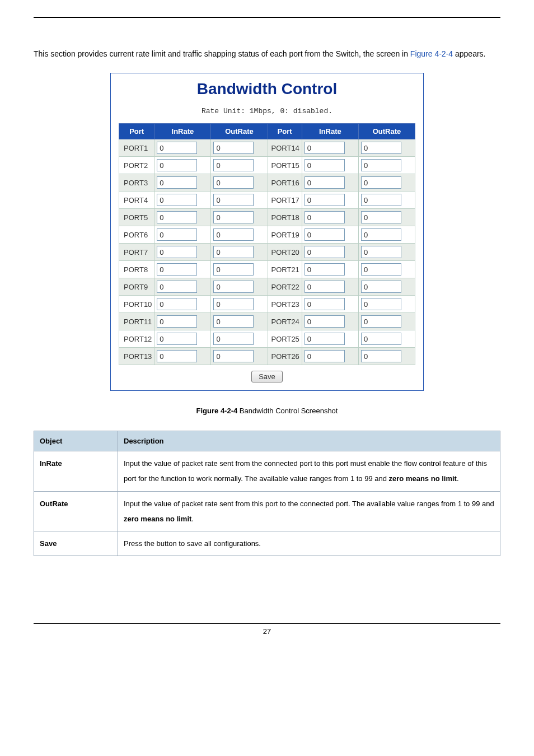  Describe the element at coordinates (240, 132) in the screenshot. I see `col-outrate-1: OutRate` at that location.